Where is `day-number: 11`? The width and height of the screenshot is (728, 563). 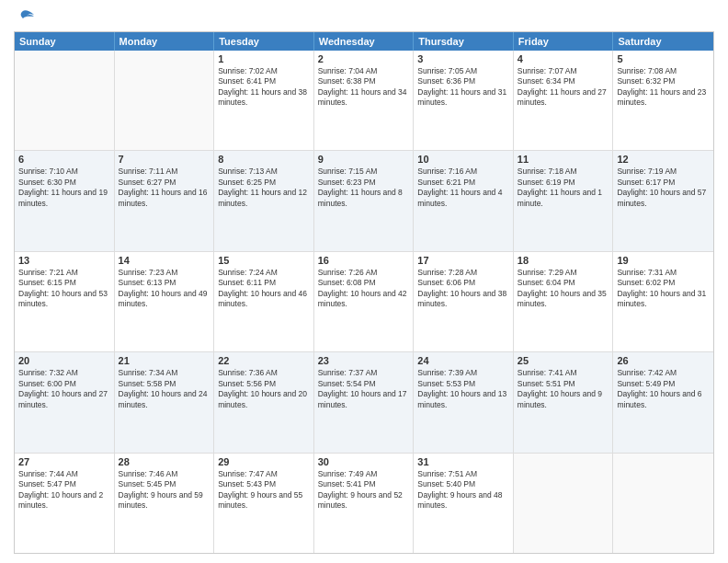
day-number: 11 is located at coordinates (563, 159).